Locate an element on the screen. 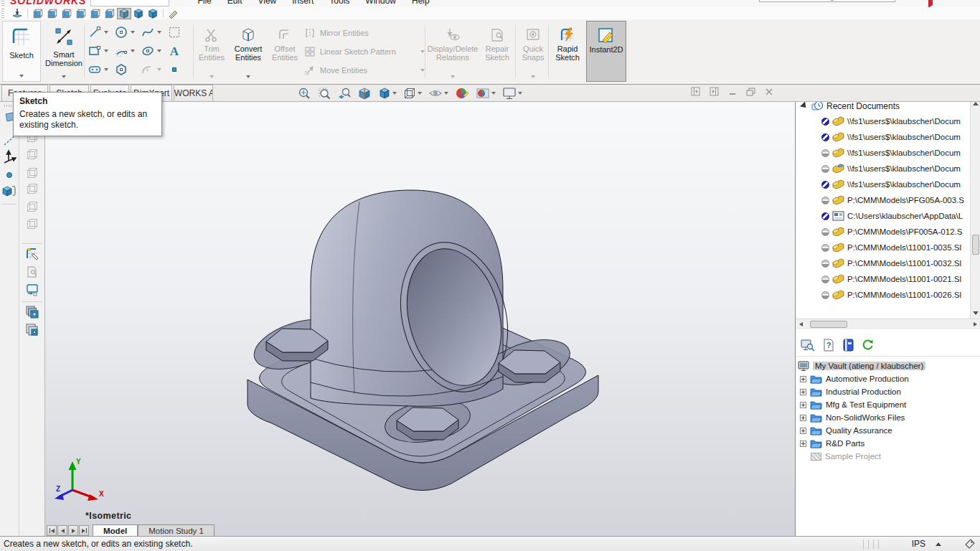 The width and height of the screenshot is (980, 551). sketch-dropdown-arrow is located at coordinates (22, 76).